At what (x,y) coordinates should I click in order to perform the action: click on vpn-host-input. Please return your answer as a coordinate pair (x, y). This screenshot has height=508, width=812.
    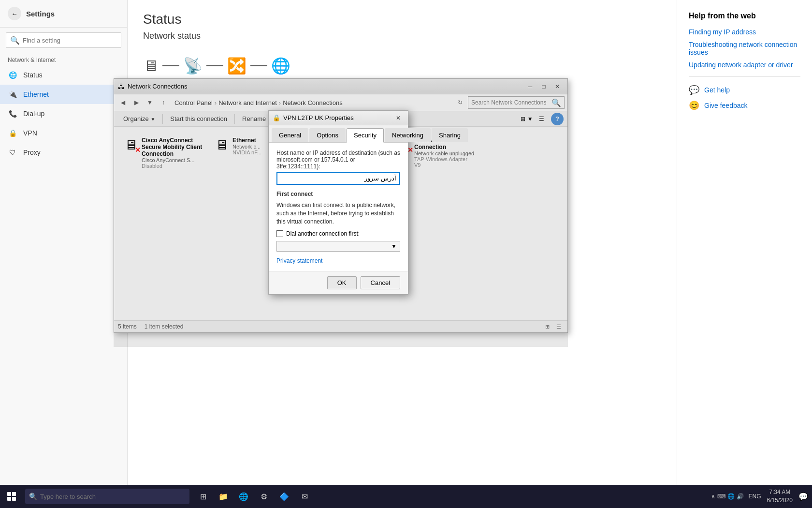
    Looking at the image, I should click on (338, 178).